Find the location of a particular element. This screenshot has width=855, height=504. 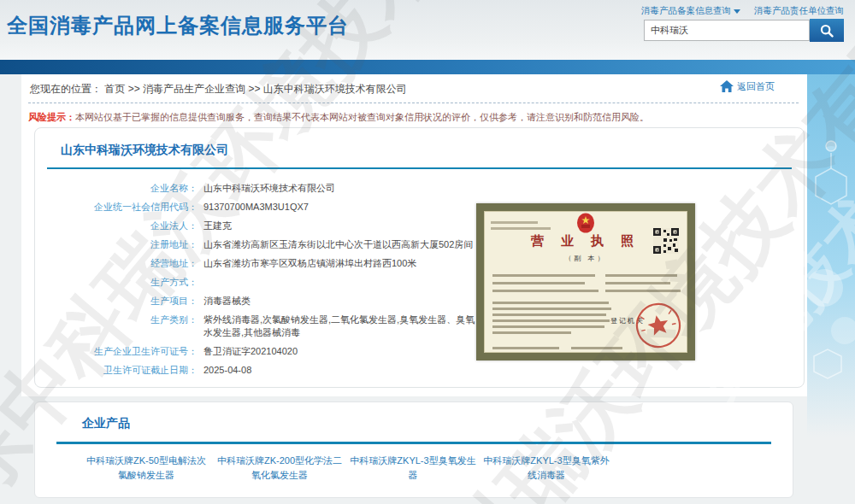

company-field-row: 生产方式： is located at coordinates (289, 282).